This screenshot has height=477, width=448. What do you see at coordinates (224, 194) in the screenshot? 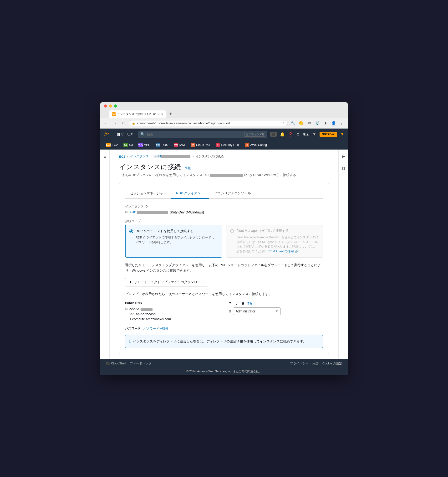
I see `connection-tabs: セッションマネージャー RDP クライアント EC2 シリアルコンソール` at bounding box center [224, 194].